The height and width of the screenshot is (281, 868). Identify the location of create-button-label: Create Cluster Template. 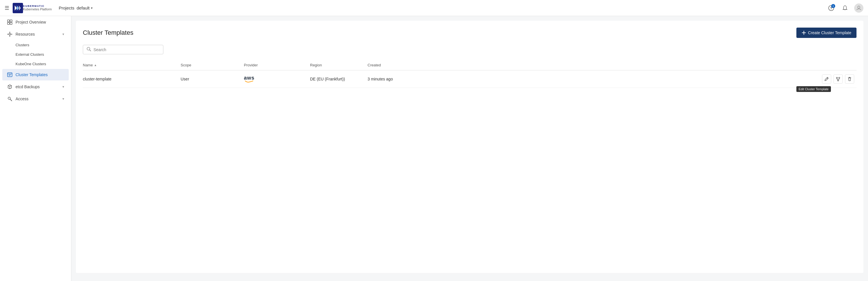
(830, 33).